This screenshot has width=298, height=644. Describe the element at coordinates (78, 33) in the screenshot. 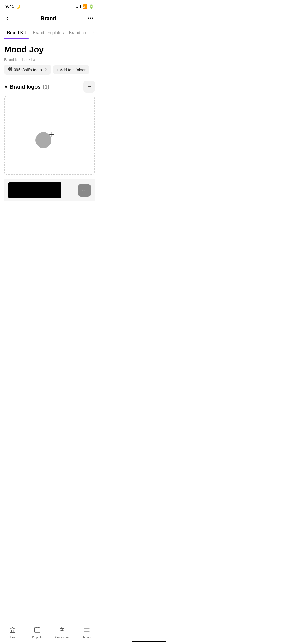

I see `tab-brand-co: Brand co` at that location.